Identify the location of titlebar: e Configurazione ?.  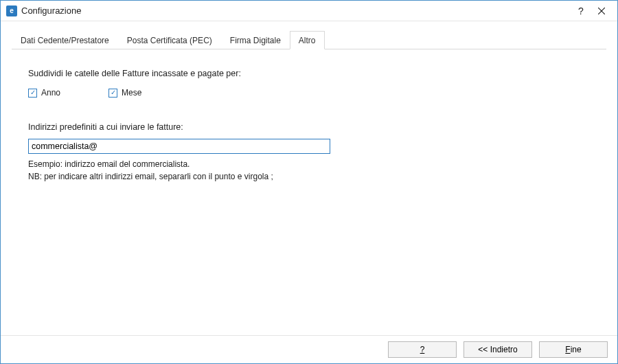
(309, 11).